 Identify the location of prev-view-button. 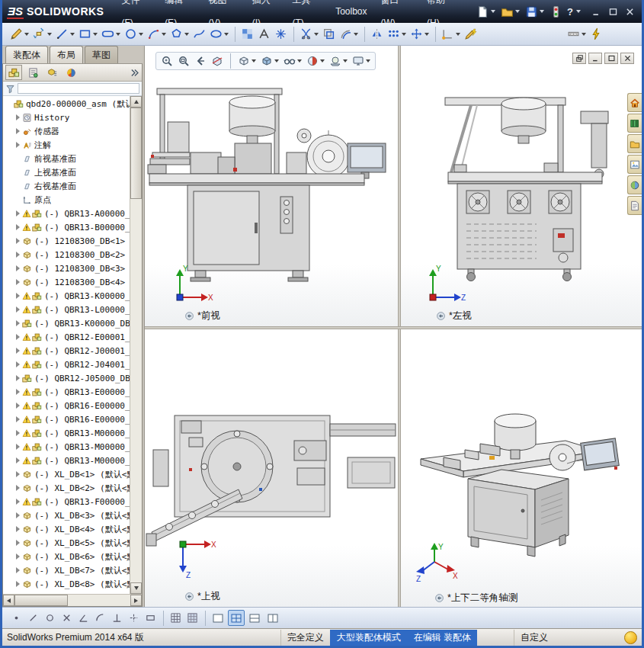
(200, 61).